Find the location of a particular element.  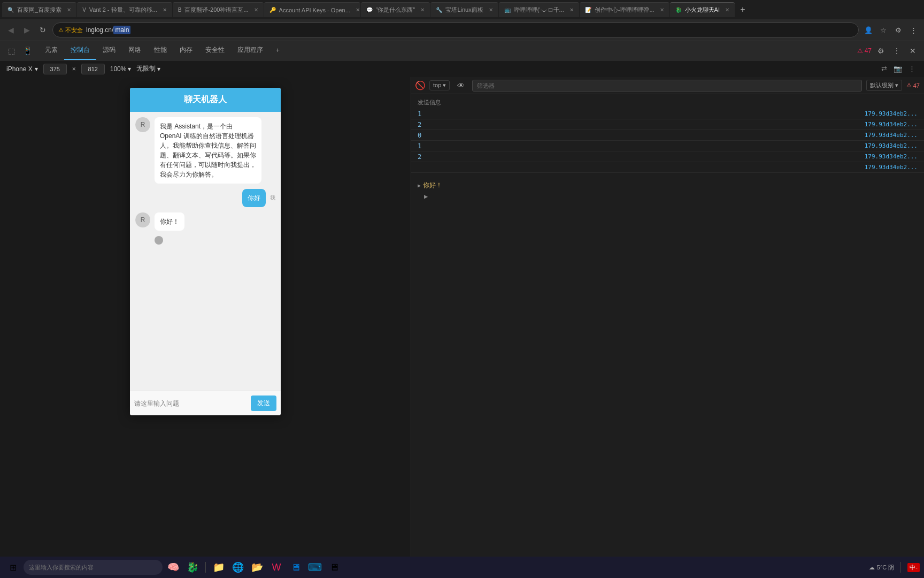

mode-selector: 无限制 ▾ is located at coordinates (149, 69).